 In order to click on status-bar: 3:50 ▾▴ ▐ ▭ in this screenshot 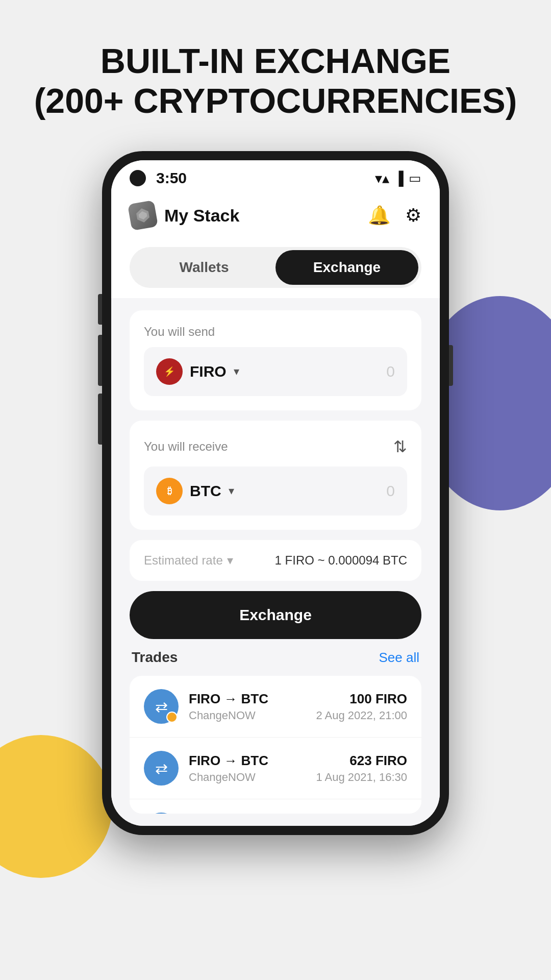, I will do `click(276, 176)`.